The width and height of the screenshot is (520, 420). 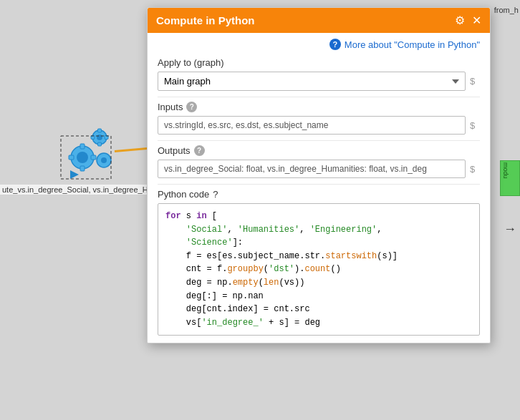 What do you see at coordinates (312, 82) in the screenshot?
I see `graph-select: Main graph` at bounding box center [312, 82].